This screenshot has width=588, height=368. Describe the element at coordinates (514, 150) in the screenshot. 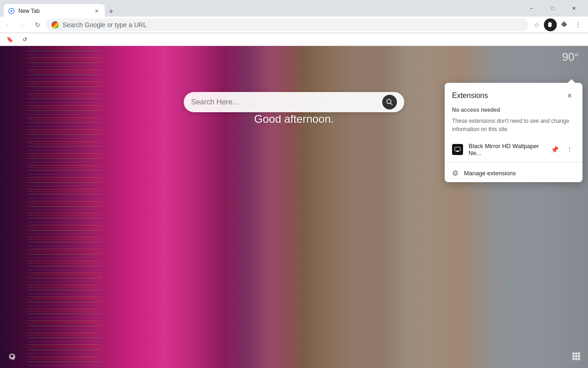

I see `extension-item-black-mirror: Black Mirror HD Wallpaper Ne... 📌 ⋮` at that location.